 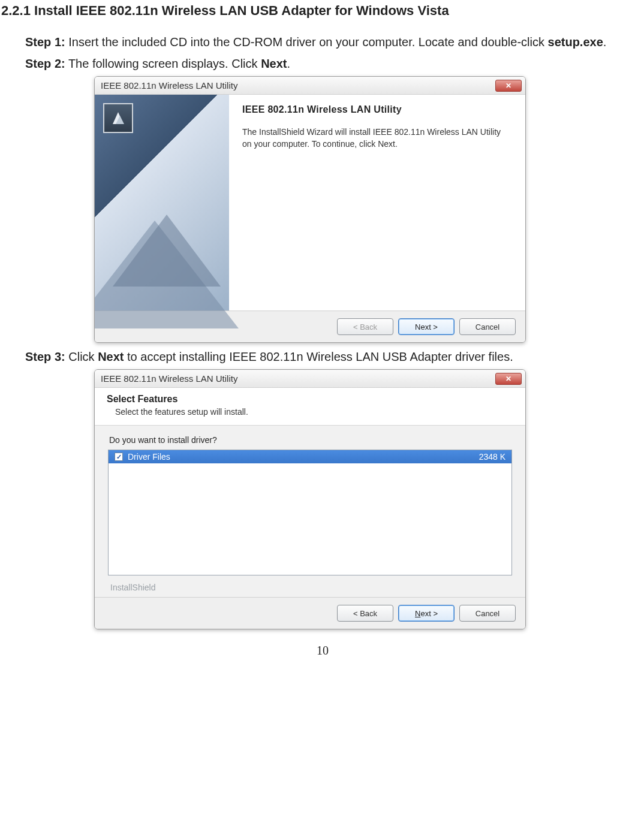 What do you see at coordinates (110, 357) in the screenshot?
I see `step-3-bold: Next` at bounding box center [110, 357].